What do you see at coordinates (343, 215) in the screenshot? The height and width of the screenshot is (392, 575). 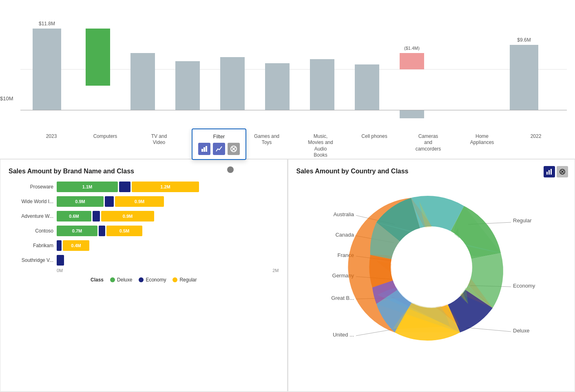 I see `country-label-australia: Australia` at bounding box center [343, 215].